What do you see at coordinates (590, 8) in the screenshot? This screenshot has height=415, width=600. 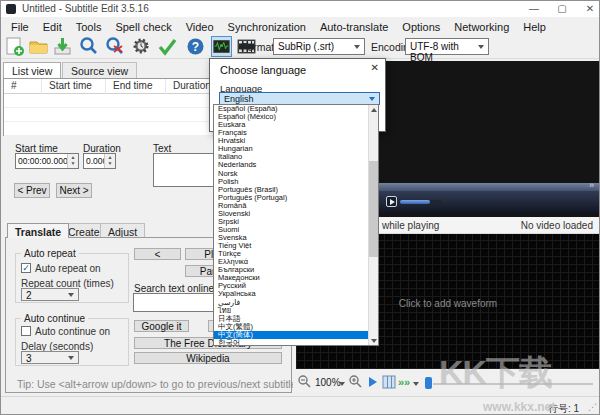 I see `close-button: ✕` at bounding box center [590, 8].